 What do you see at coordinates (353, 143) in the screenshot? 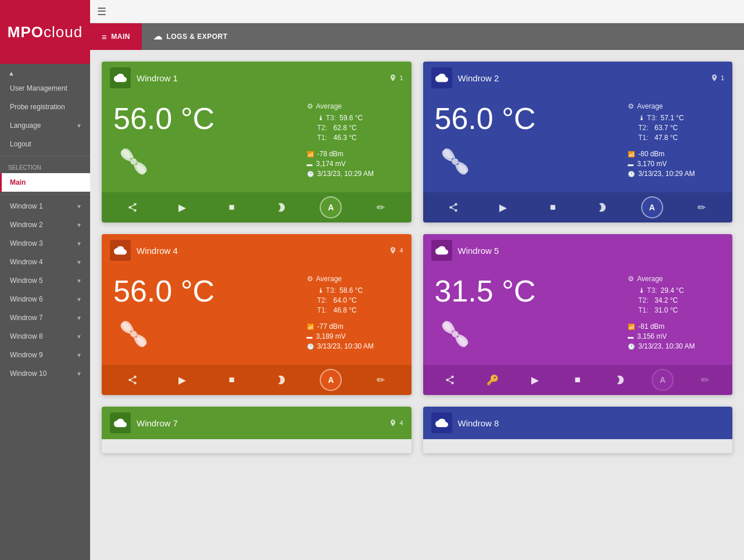
I see `card-stats-1: ⚙ Average 🌡 T3: 59.6 °C T2: 62.8 °C T1: …` at bounding box center [353, 143].